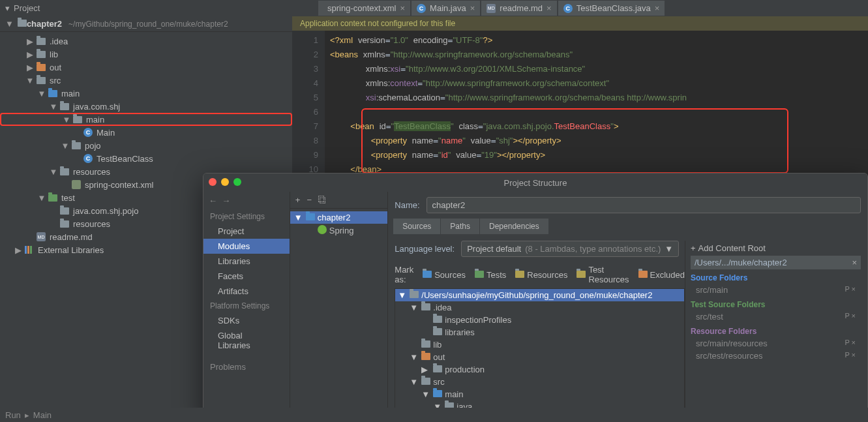  I want to click on sidebar-item-problems: Problems, so click(247, 367).